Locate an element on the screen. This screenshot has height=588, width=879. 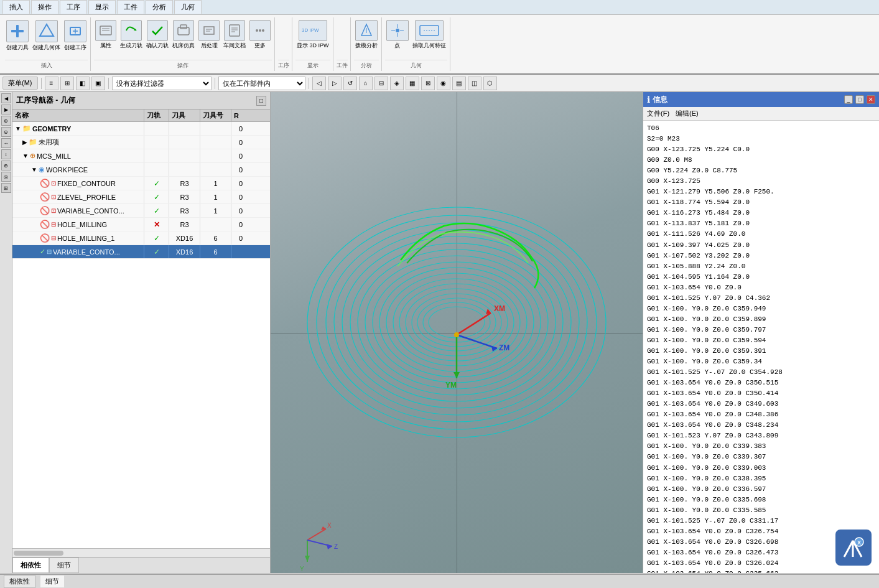
side-btn7: ⊕ is located at coordinates (6, 166).